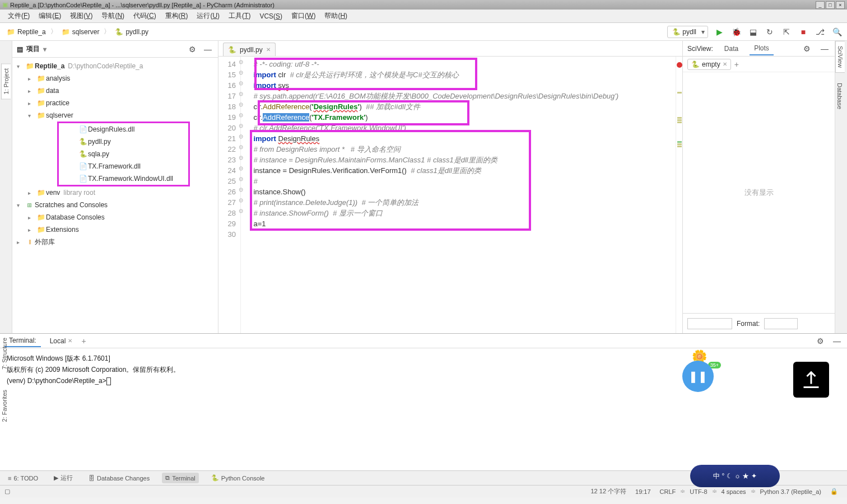 The width and height of the screenshot is (847, 504). Describe the element at coordinates (734, 492) in the screenshot. I see `status-indent: 4 spaces` at that location.